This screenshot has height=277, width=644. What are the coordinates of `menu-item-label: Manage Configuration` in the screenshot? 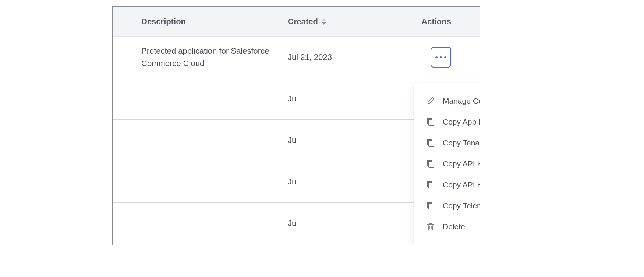 It's located at (461, 101).